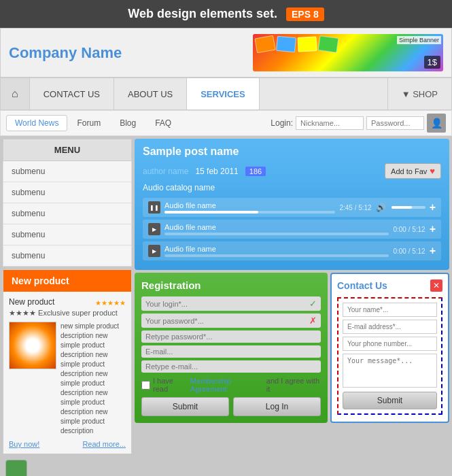 The width and height of the screenshot is (452, 476). Describe the element at coordinates (227, 321) in the screenshot. I see `reg-password-field` at that location.